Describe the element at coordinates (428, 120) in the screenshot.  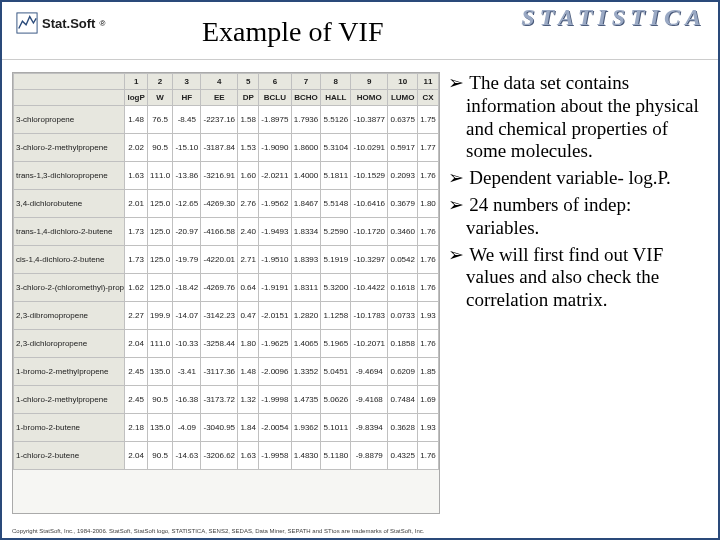
I see `cell: 1.75` at that location.